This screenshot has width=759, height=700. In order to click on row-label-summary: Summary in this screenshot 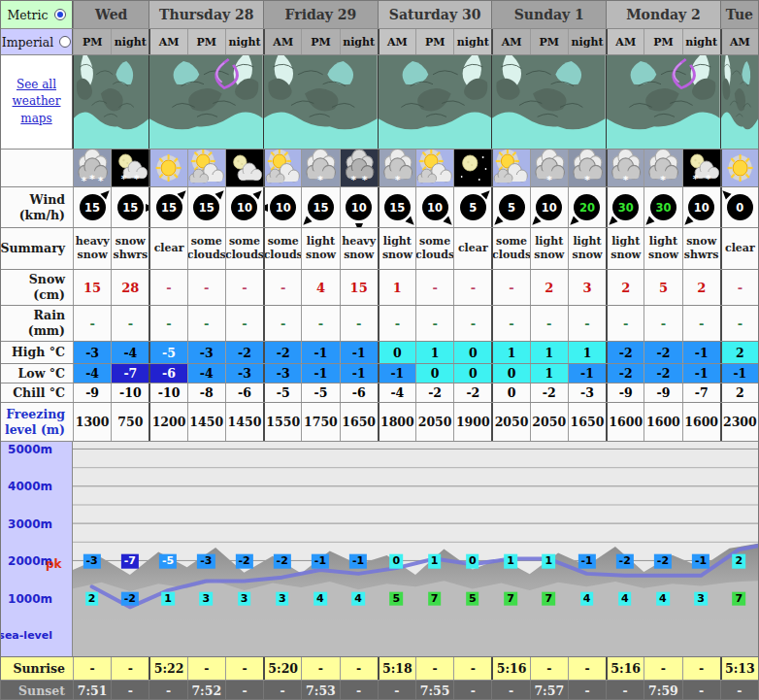, I will do `click(37, 249)`.